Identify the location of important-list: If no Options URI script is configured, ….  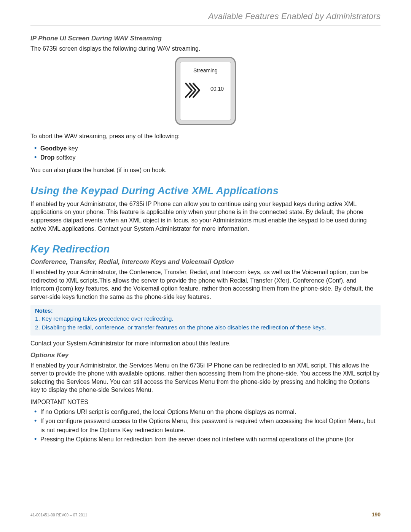
(206, 426).